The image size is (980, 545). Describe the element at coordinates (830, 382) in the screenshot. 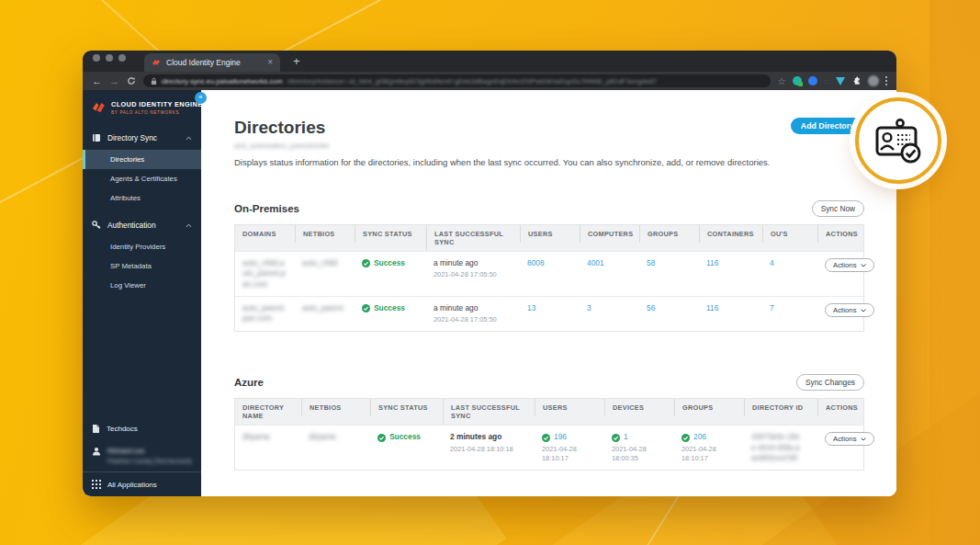

I see `sync-changes-button: Sync Changes` at that location.